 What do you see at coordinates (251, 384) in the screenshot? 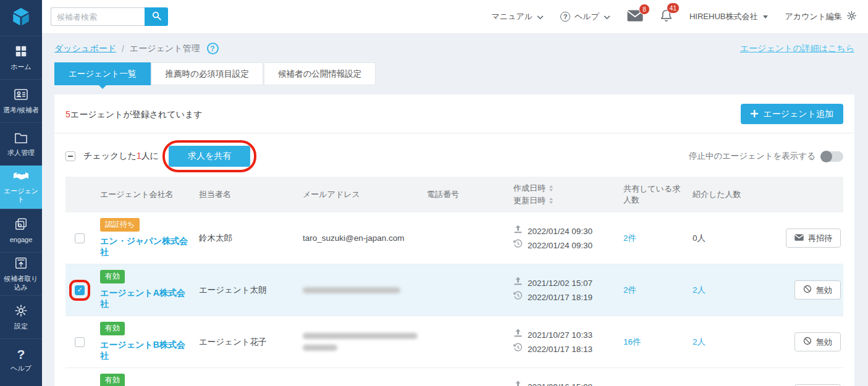
I see `person-name: エージェント次郎` at bounding box center [251, 384].